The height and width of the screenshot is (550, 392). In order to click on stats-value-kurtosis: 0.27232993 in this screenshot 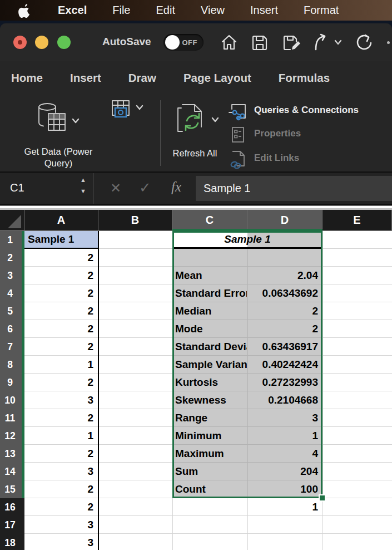, I will do `click(285, 382)`.